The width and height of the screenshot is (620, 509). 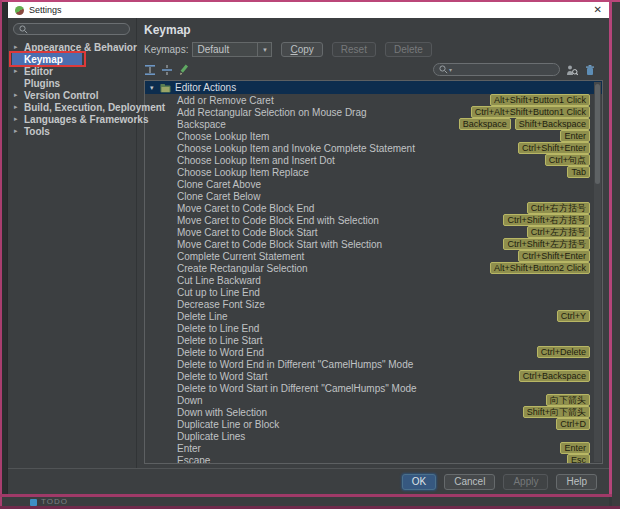 I want to click on keymaps-label: Keymaps:, so click(x=166, y=50).